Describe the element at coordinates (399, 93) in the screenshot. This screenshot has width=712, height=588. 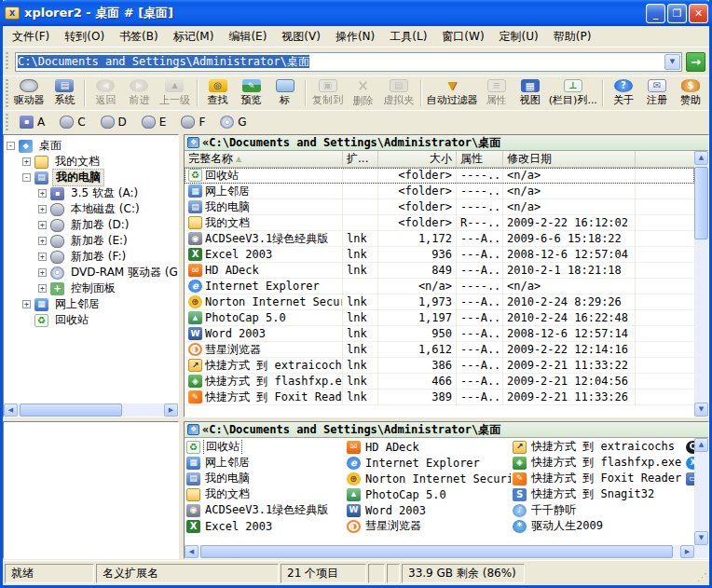
I see `toolbar-button: 虚拟夹` at that location.